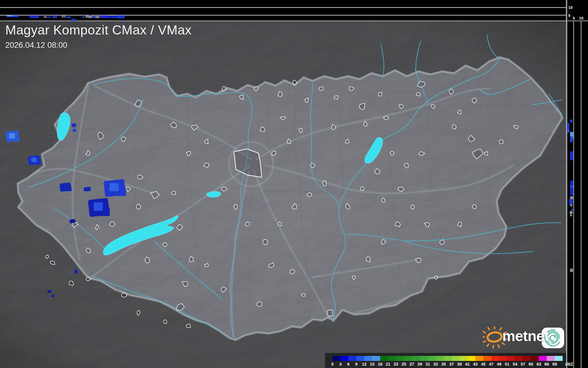 The height and width of the screenshot is (368, 588). What do you see at coordinates (428, 364) in the screenshot?
I see `dbz-tick-label: 31` at bounding box center [428, 364].